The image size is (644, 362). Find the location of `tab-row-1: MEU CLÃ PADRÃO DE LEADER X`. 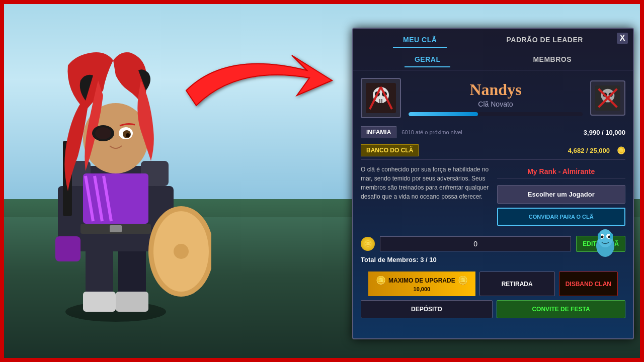

tab-row-1: MEU CLÃ PADRÃO DE LEADER X is located at coordinates (493, 38).